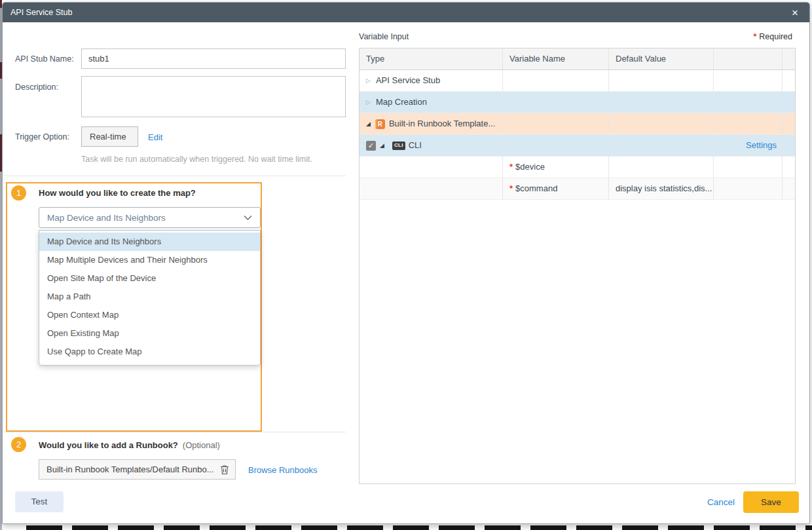 The width and height of the screenshot is (812, 530). Describe the element at coordinates (248, 218) in the screenshot. I see `chevron-down-icon` at that location.